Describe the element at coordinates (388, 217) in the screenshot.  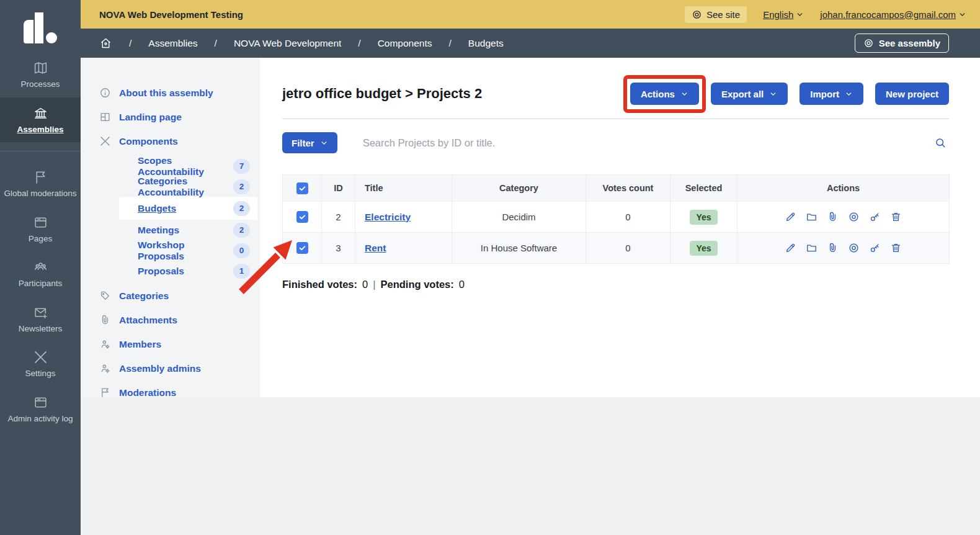
I see `project-title-link: Electricity` at that location.